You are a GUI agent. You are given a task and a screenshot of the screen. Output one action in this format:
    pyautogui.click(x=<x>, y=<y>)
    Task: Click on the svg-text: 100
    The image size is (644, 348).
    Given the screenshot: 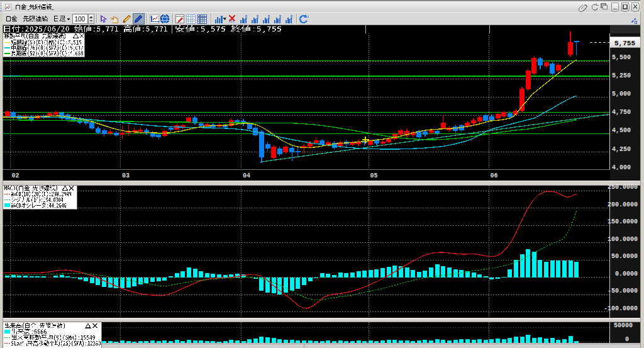 What is the action you would take?
    pyautogui.click(x=80, y=19)
    